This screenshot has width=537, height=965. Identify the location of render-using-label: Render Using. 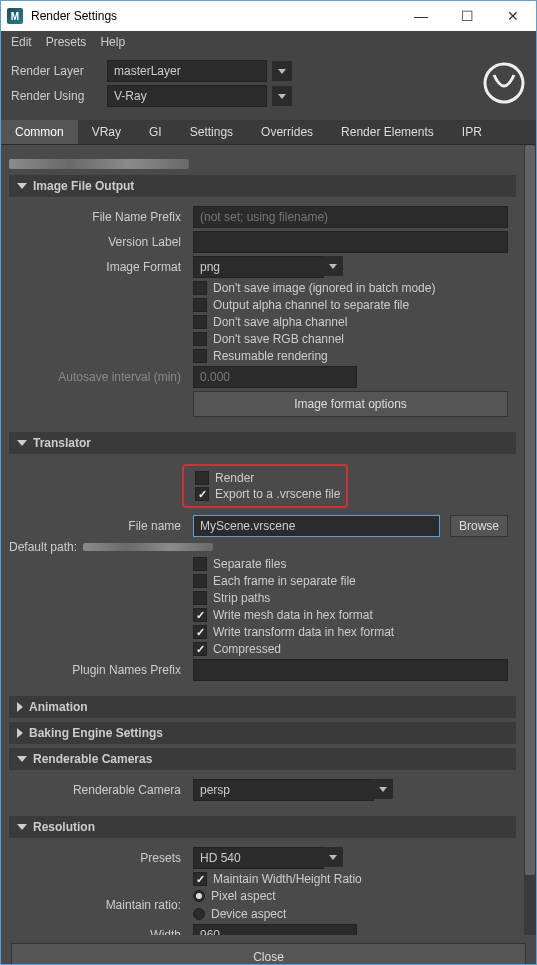
(56, 96).